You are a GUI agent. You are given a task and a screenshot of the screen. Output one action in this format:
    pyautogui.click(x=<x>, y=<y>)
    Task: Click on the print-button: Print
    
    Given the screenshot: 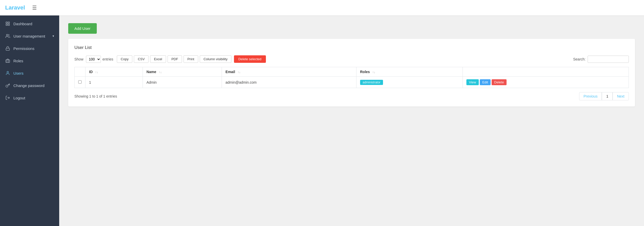 What is the action you would take?
    pyautogui.click(x=191, y=59)
    